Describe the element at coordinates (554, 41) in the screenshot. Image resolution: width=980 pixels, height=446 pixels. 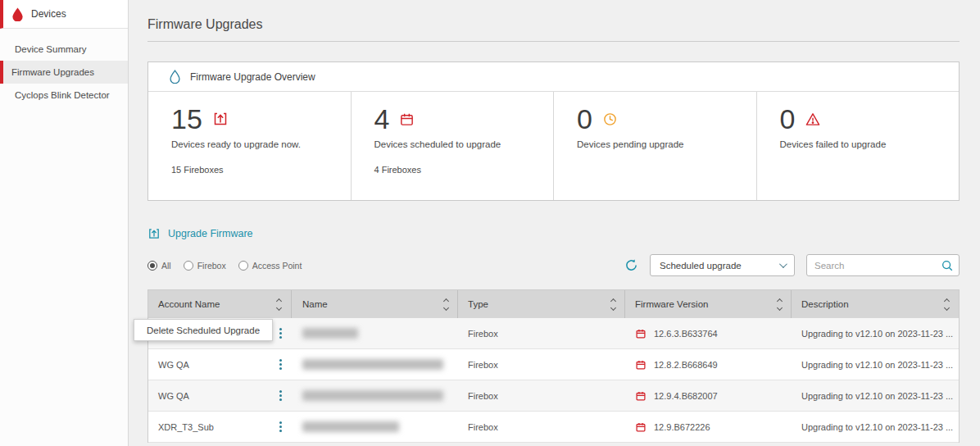
I see `title-divider` at that location.